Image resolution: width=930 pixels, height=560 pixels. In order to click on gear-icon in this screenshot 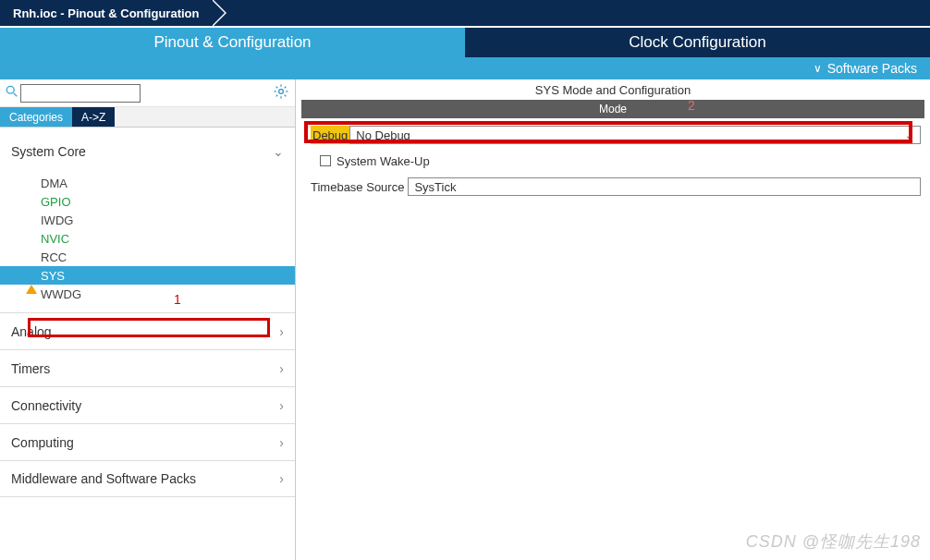, I will do `click(281, 93)`.